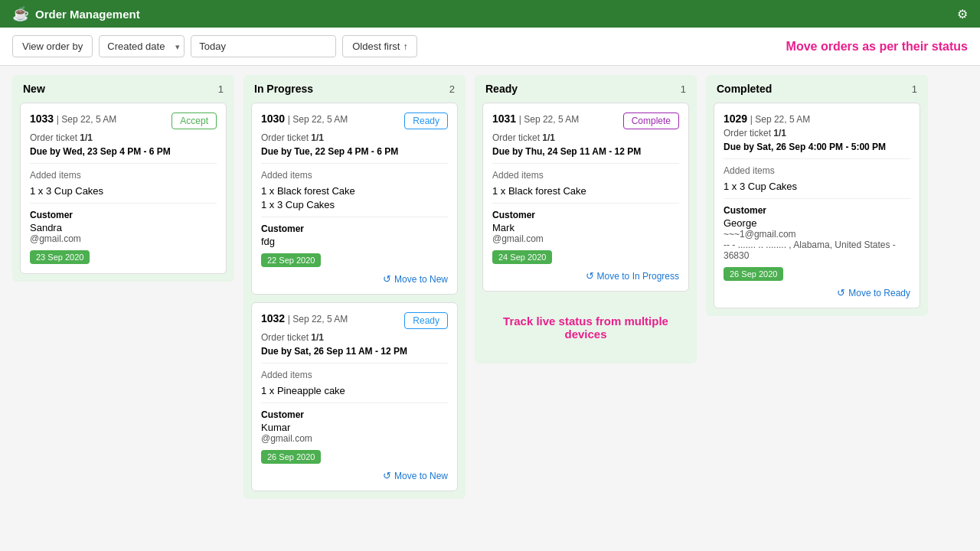  What do you see at coordinates (586, 152) in the screenshot?
I see `card-due-1031: Due by Thu, 24 Sep 11 AM - 12 PM` at bounding box center [586, 152].